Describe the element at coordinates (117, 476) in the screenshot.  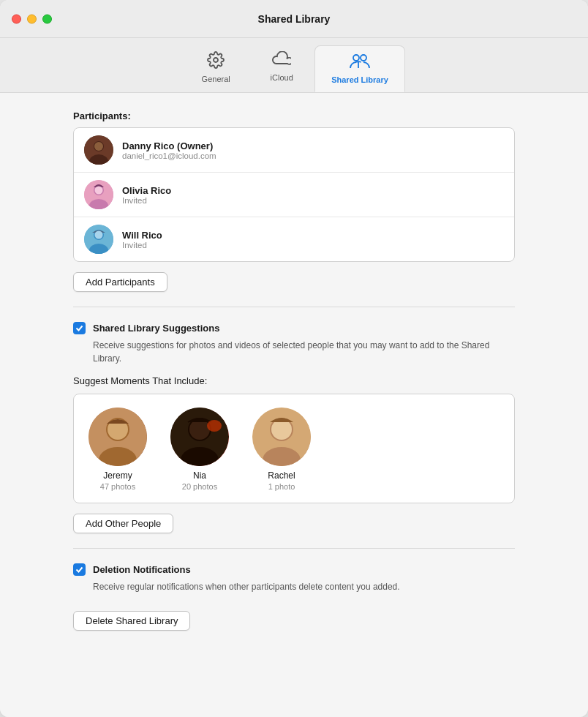
I see `moment-name: Jeremy` at that location.